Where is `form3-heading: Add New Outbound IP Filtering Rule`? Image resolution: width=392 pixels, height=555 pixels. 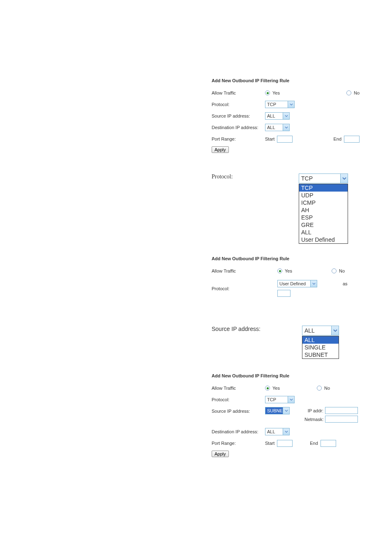
form3-heading: Add New Outbound IP Filtering Rule is located at coordinates (286, 376).